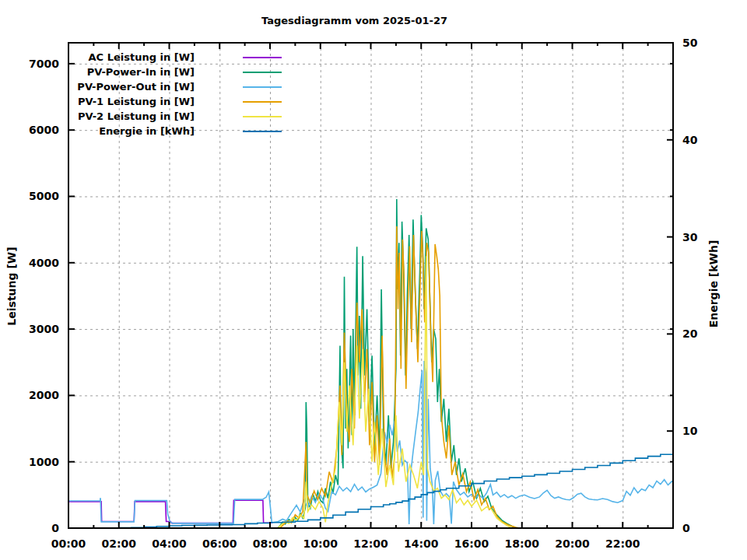  Describe the element at coordinates (714, 285) in the screenshot. I see `y2-axis-label: Energie [kWh]` at that location.